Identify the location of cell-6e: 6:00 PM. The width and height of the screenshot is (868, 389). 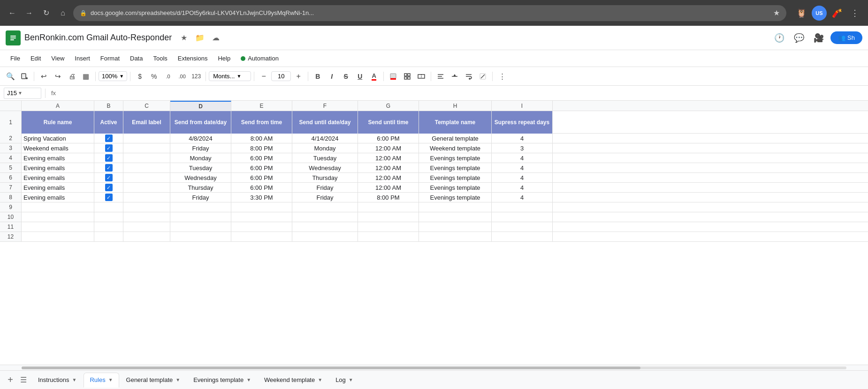
(262, 178).